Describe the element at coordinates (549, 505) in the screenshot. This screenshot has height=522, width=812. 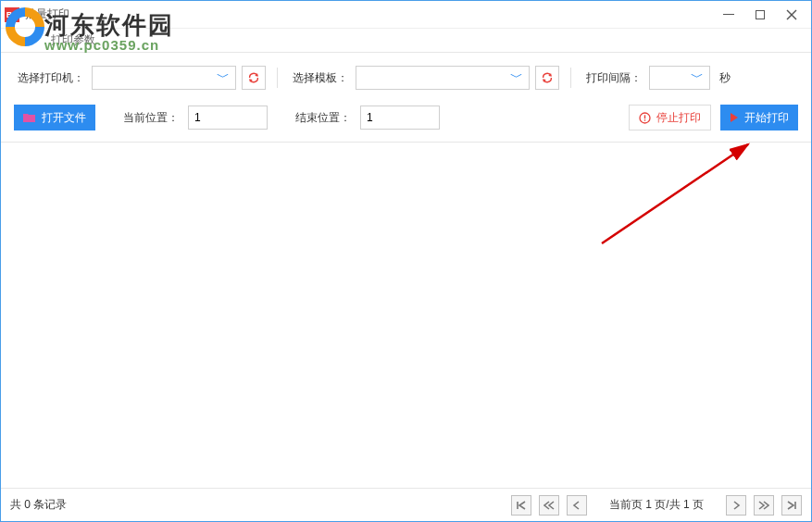
I see `page-prev-fast-button` at that location.